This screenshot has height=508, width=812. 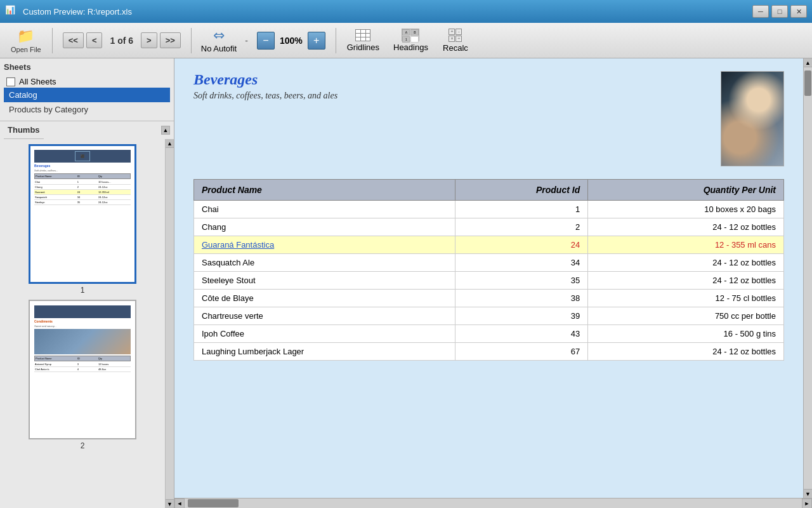 What do you see at coordinates (219, 48) in the screenshot?
I see `autofit-label: No Autofit` at bounding box center [219, 48].